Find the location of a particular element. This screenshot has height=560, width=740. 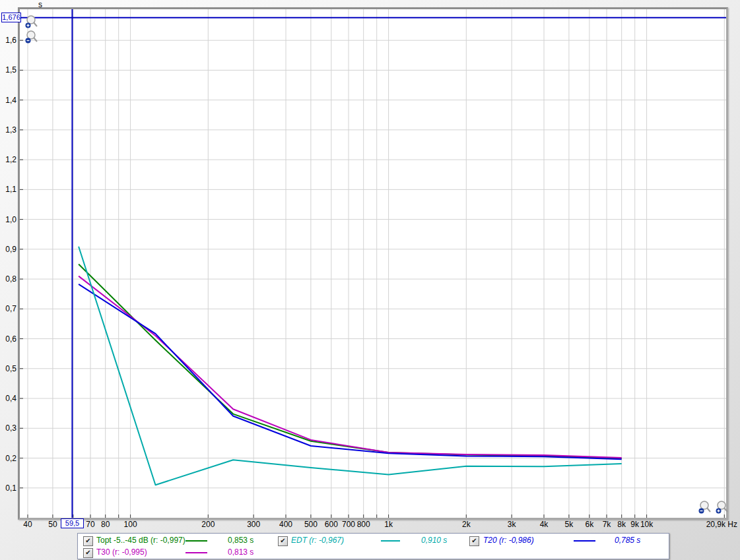

x-tick-label: 800 is located at coordinates (364, 524).